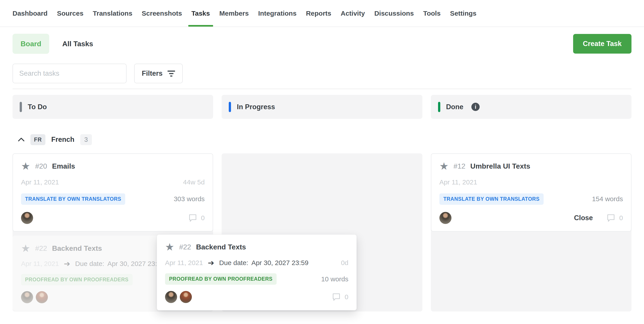 The height and width of the screenshot is (324, 644). I want to click on chevron-up-icon, so click(21, 140).